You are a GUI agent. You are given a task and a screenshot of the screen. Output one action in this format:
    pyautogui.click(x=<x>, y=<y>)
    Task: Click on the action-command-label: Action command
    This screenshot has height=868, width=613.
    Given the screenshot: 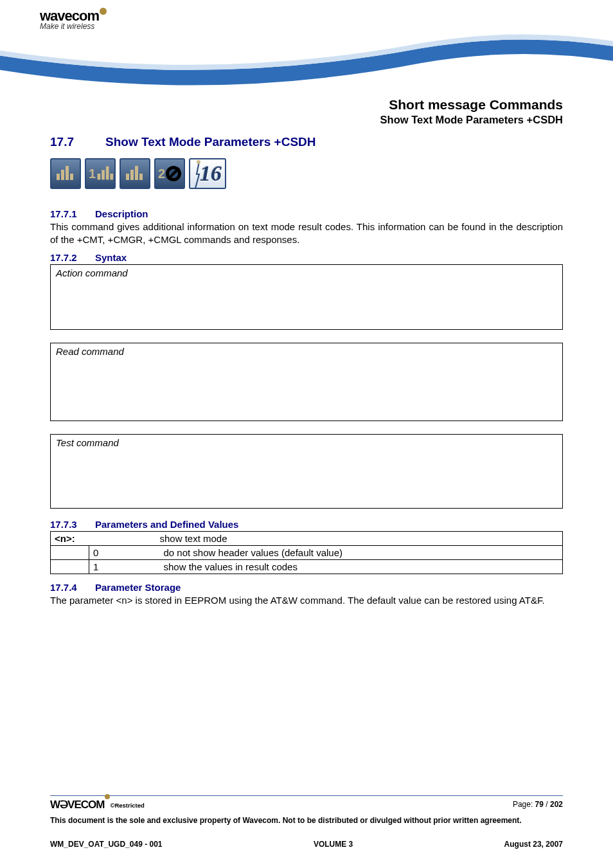 What is the action you would take?
    pyautogui.click(x=307, y=273)
    